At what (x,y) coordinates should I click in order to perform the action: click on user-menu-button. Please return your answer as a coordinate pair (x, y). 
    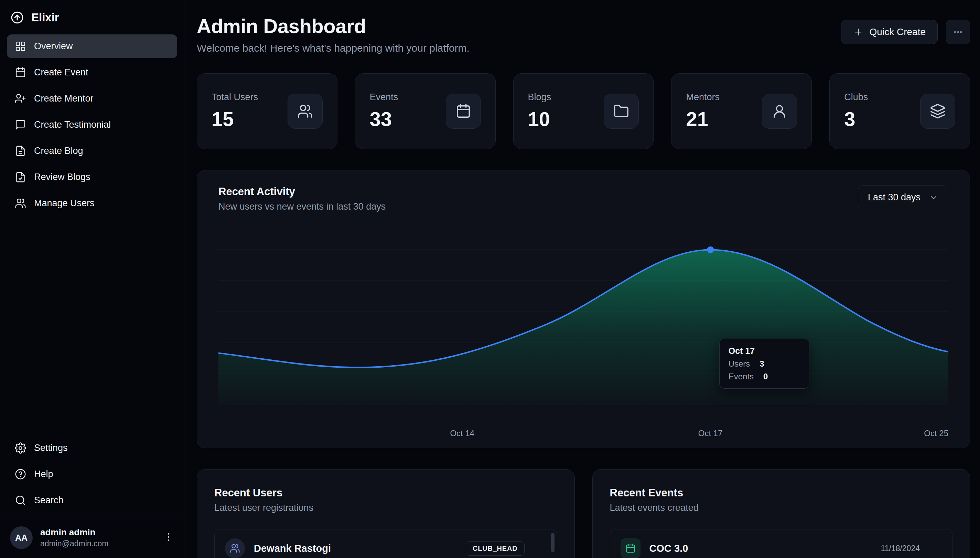
    Looking at the image, I should click on (169, 538).